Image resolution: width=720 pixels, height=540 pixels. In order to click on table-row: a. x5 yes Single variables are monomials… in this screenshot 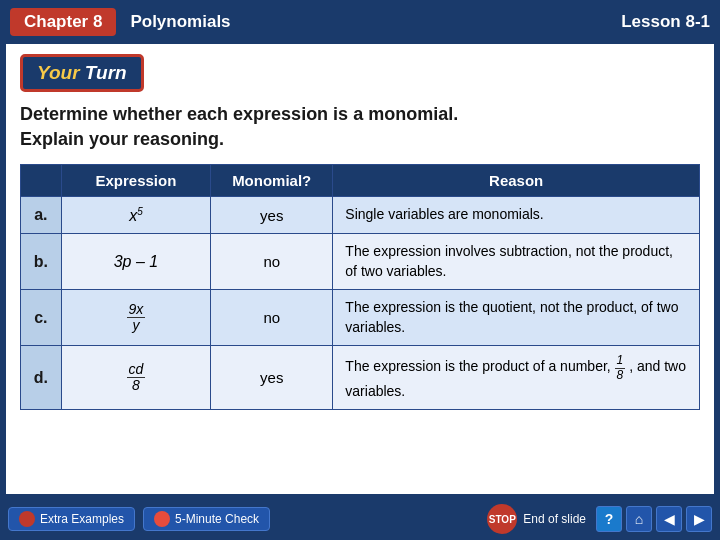, I will do `click(360, 216)`.